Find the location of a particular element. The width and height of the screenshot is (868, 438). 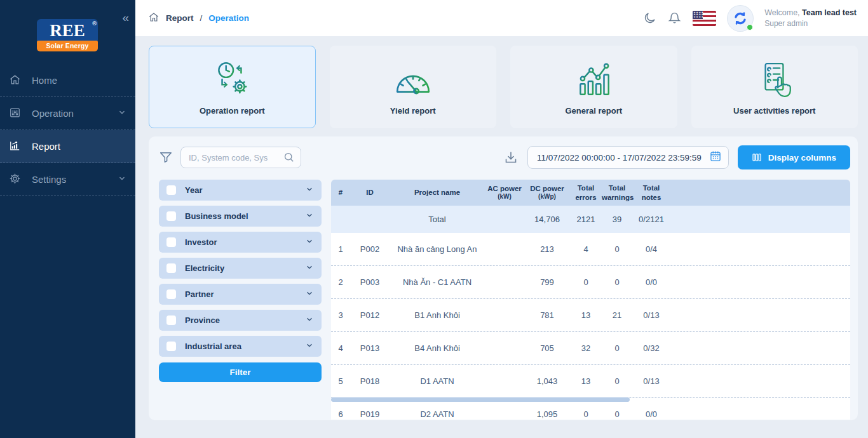

filter-group-label: Year is located at coordinates (245, 190).